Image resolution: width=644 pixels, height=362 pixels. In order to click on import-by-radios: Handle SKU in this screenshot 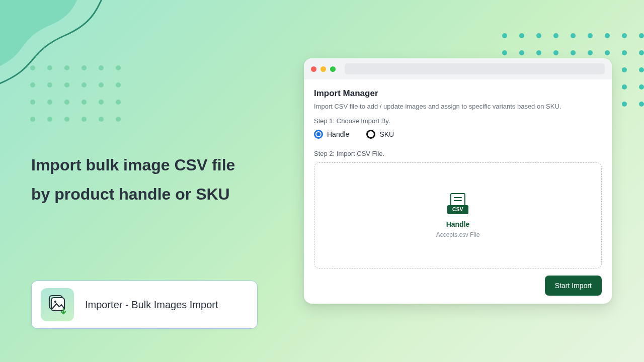, I will do `click(458, 134)`.